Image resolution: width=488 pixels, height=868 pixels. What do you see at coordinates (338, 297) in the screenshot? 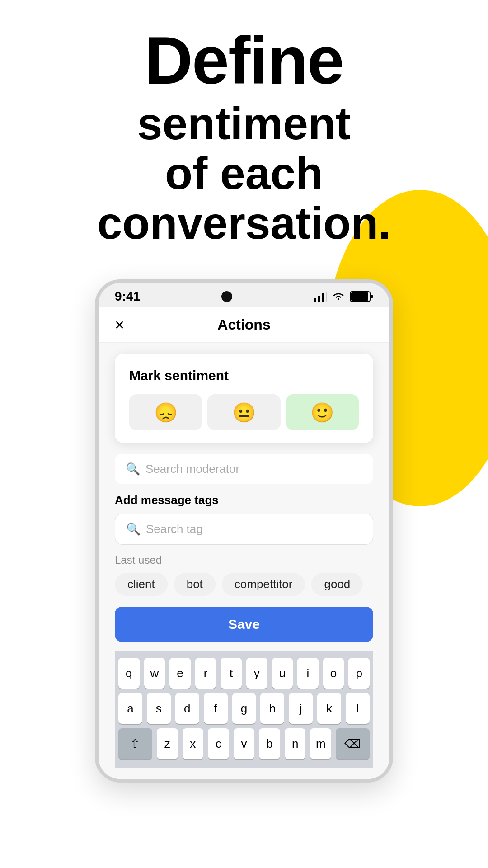
I see `wifi-icon` at bounding box center [338, 297].